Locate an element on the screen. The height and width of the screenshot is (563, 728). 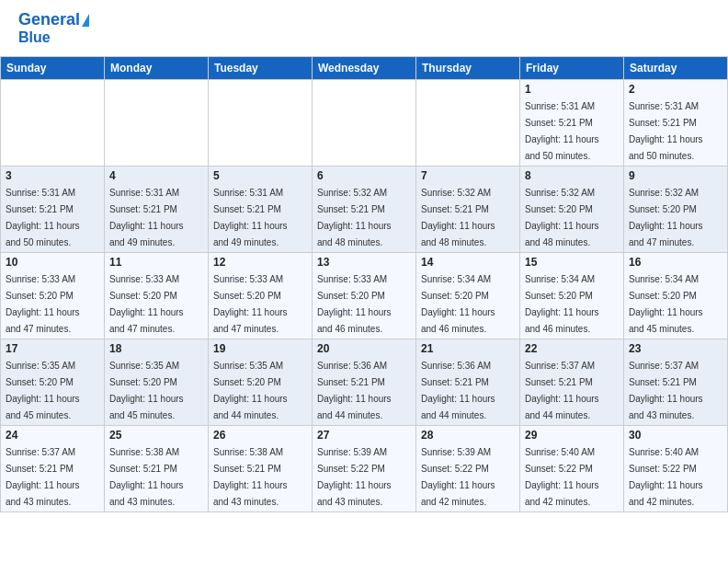
calendar-day-cell: 8Sunrise: 5:32 AM Sunset: 5:20 PM Daylig… is located at coordinates (572, 210).